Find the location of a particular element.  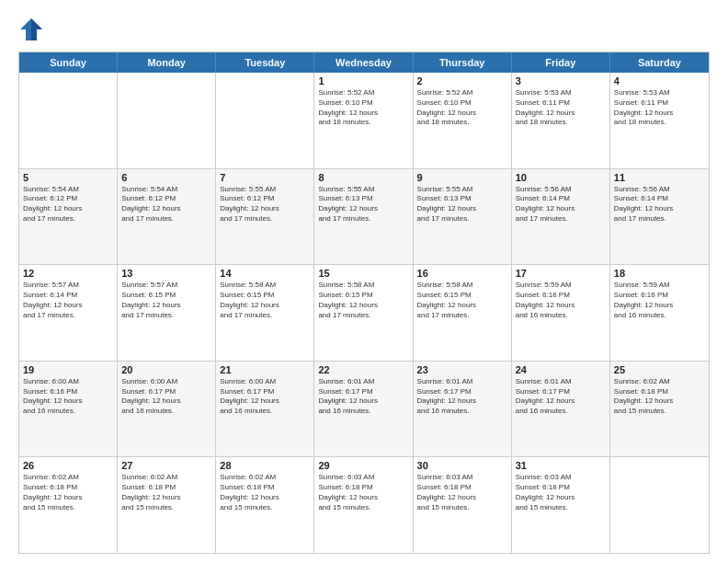

day-number: 31 is located at coordinates (561, 465).